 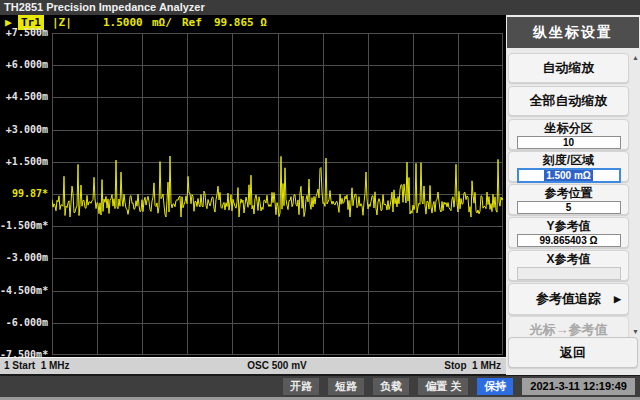 I want to click on reference-position-input: 5, so click(x=569, y=208).